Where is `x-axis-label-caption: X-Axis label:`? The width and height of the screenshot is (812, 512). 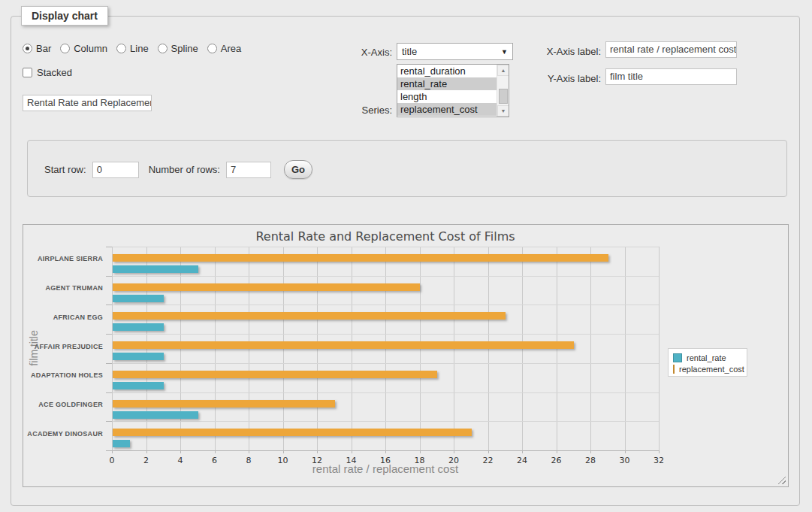
x-axis-label-caption: X-Axis label: is located at coordinates (560, 51).